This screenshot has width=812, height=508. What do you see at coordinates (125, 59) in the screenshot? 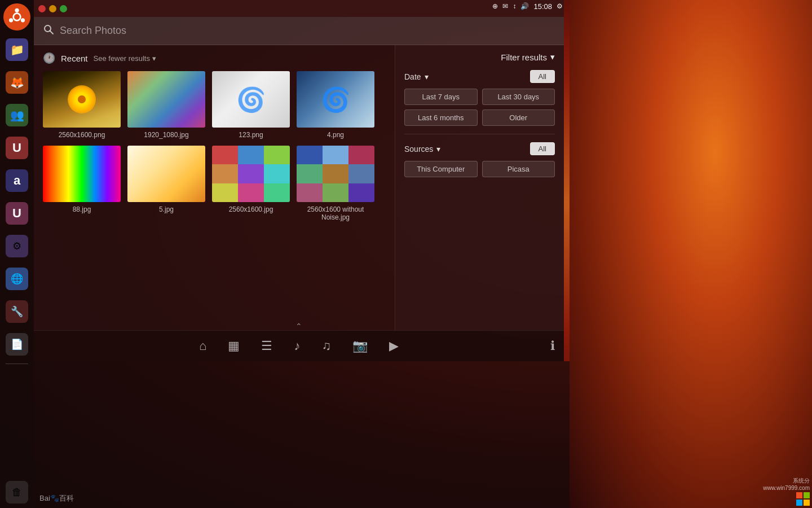
I see `see-fewer-button: See fewer results ▾` at bounding box center [125, 59].